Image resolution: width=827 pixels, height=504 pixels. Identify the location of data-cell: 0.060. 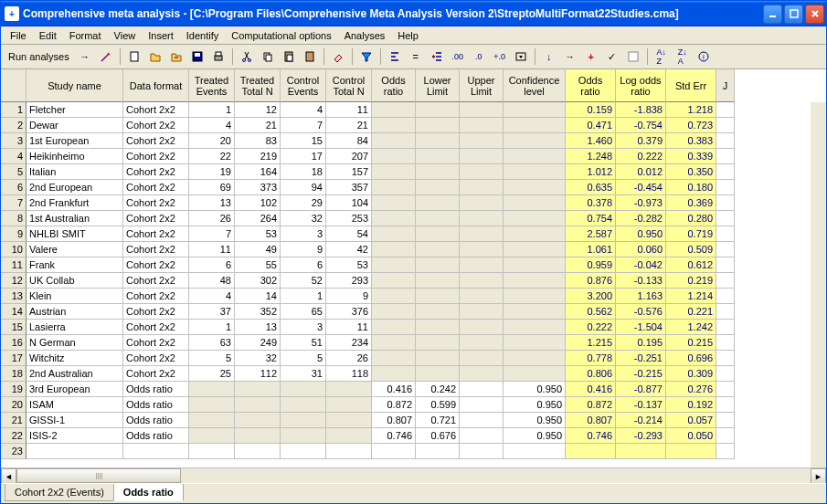
(641, 250).